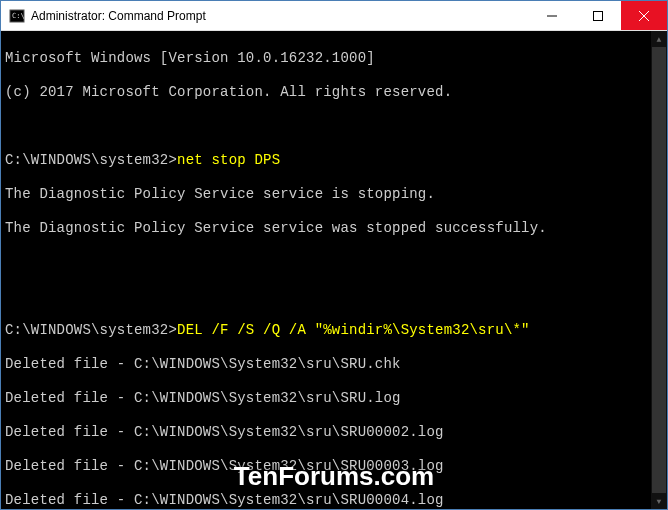 The height and width of the screenshot is (510, 668). I want to click on version-line: Microsoft Windows [Version 10.0.16232.10…, so click(334, 58).